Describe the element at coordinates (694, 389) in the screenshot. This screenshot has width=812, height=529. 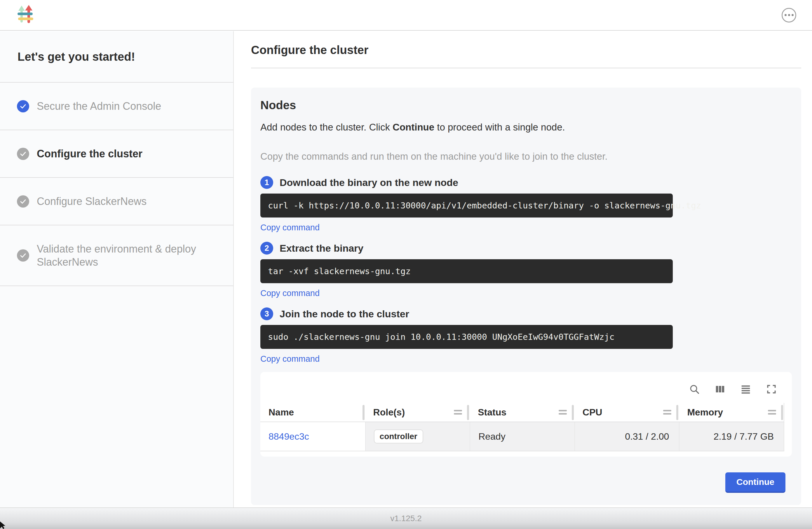
I see `search-icon` at that location.